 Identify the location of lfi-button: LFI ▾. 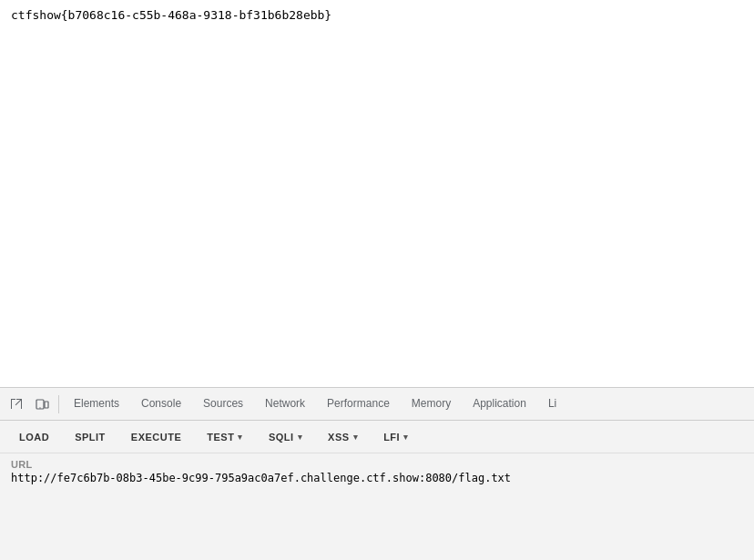
(396, 437).